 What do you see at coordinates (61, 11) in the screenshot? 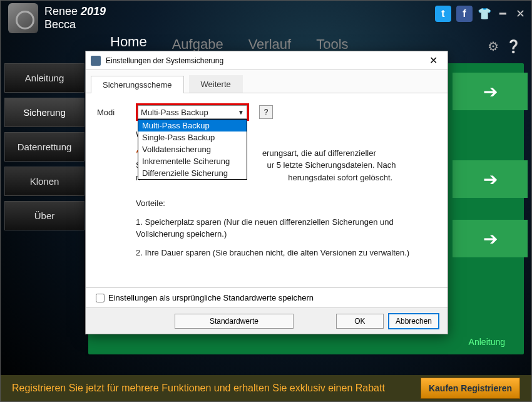
I see `brand-name: Renee` at bounding box center [61, 11].